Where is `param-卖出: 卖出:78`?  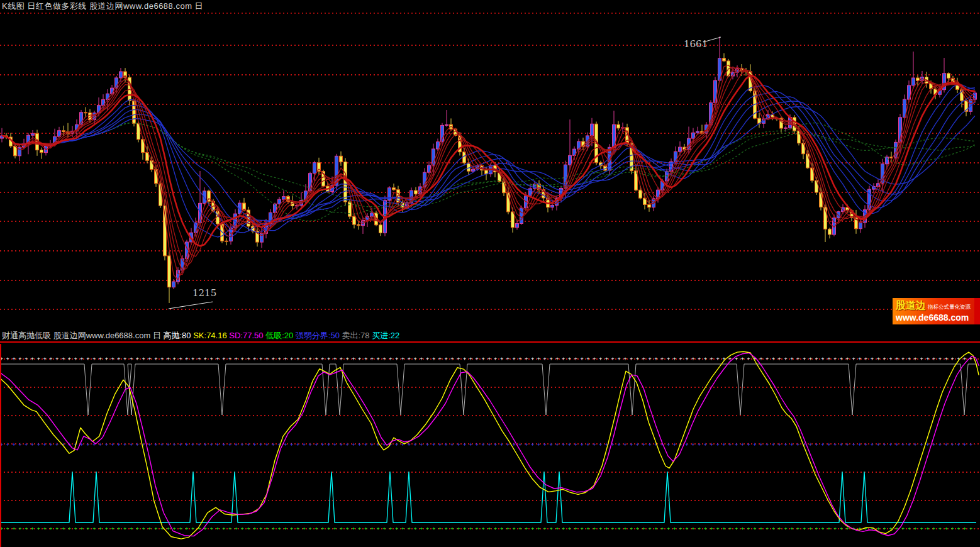 param-卖出: 卖出:78 is located at coordinates (355, 336).